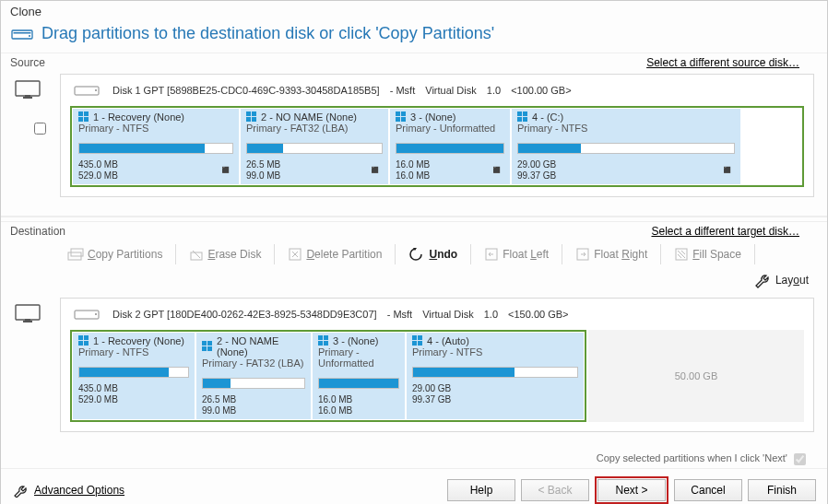  What do you see at coordinates (516, 254) in the screenshot?
I see `float-left-button: Float Left` at bounding box center [516, 254].